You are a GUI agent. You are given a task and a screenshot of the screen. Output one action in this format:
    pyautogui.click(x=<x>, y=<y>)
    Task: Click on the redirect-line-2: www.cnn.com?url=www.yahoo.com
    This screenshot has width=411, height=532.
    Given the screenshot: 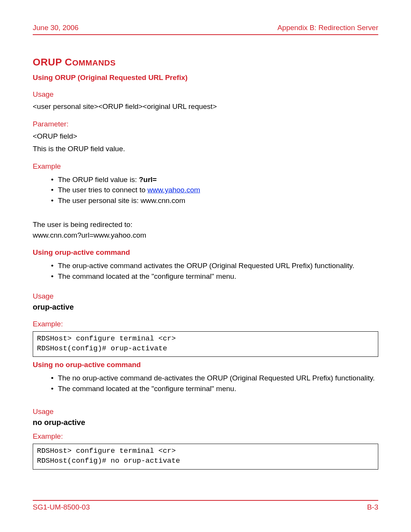 What is the action you would take?
    pyautogui.click(x=206, y=235)
    